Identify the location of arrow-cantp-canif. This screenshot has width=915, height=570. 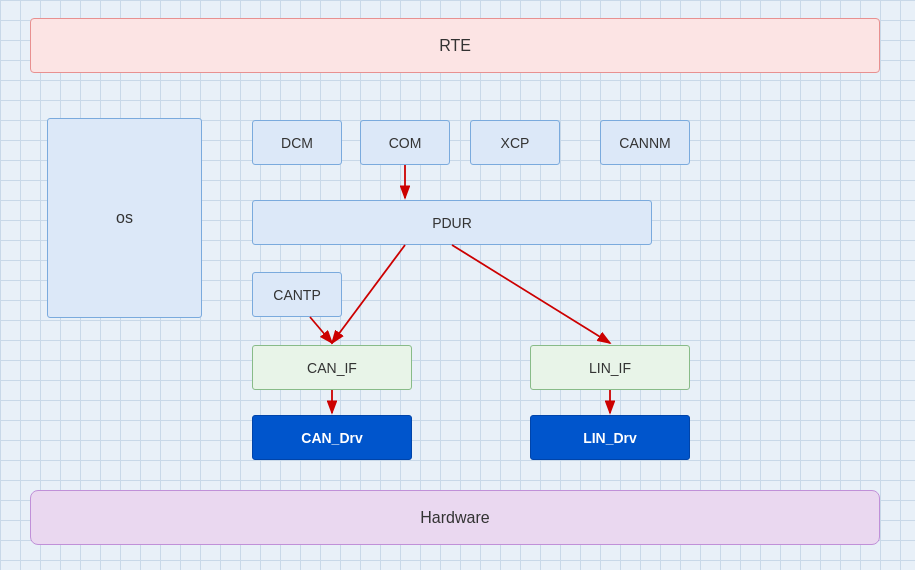
(321, 330).